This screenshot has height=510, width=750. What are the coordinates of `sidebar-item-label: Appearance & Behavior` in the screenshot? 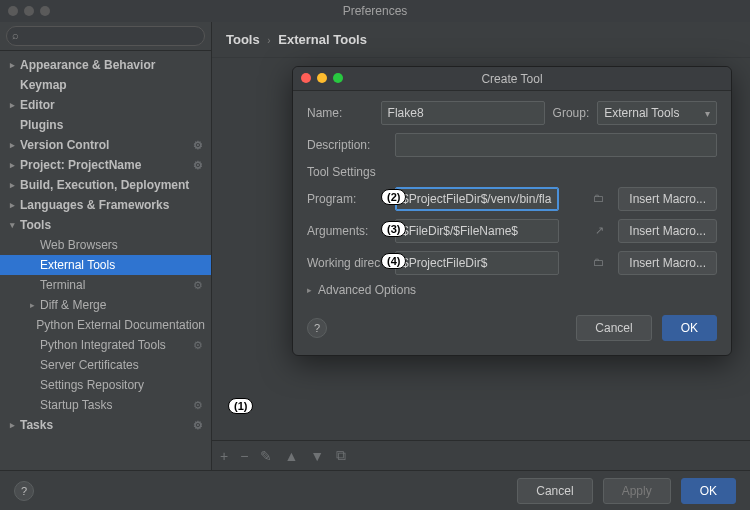 It's located at (88, 65).